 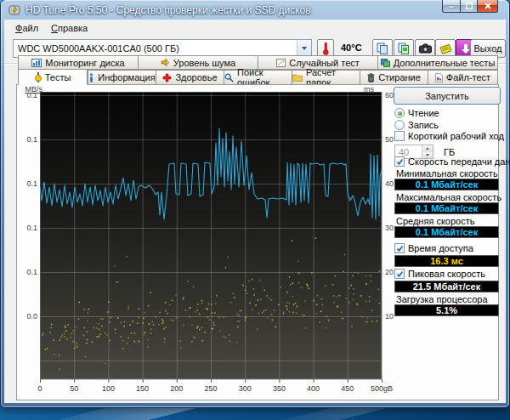 What do you see at coordinates (425, 48) in the screenshot?
I see `camera-icon` at bounding box center [425, 48].